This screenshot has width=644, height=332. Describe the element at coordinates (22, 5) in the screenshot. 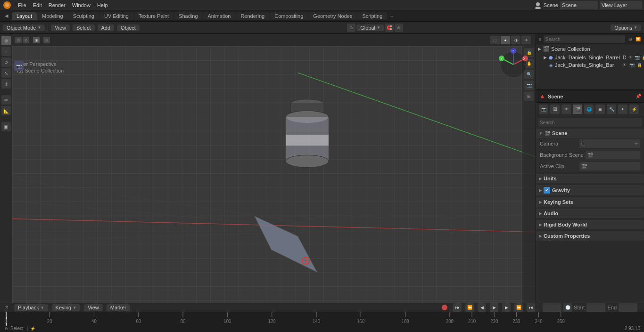

I see `menu-file: File` at that location.